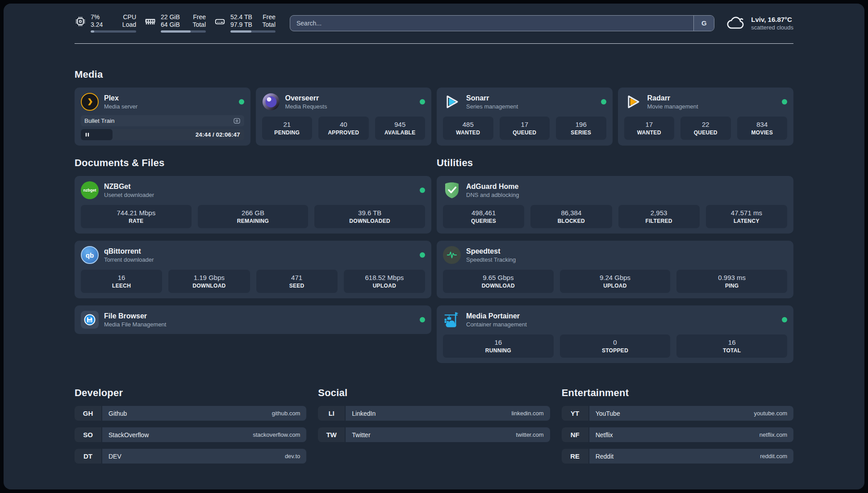 The width and height of the screenshot is (868, 493). What do you see at coordinates (649, 128) in the screenshot?
I see `stat-wanted: 17WANTED` at bounding box center [649, 128].